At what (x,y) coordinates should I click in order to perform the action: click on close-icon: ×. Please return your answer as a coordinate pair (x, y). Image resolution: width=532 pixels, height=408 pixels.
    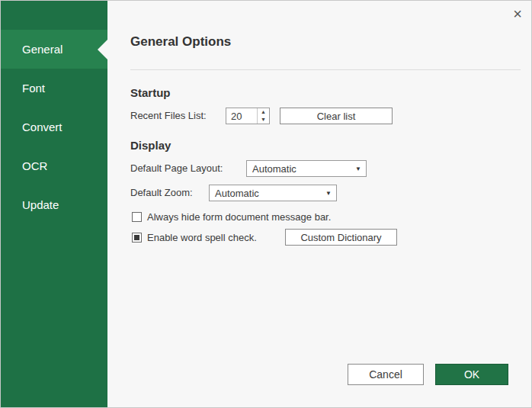
    Looking at the image, I should click on (518, 14).